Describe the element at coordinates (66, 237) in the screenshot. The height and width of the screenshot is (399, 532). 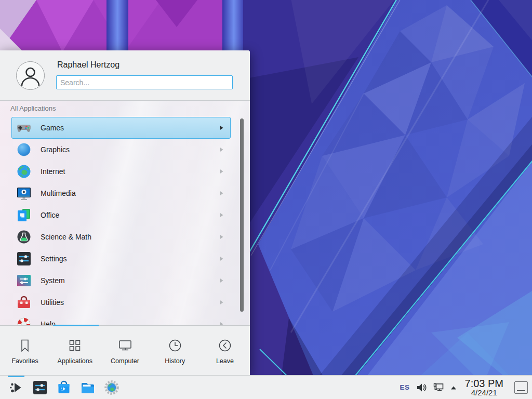
I see `category-label: Science & Math` at that location.